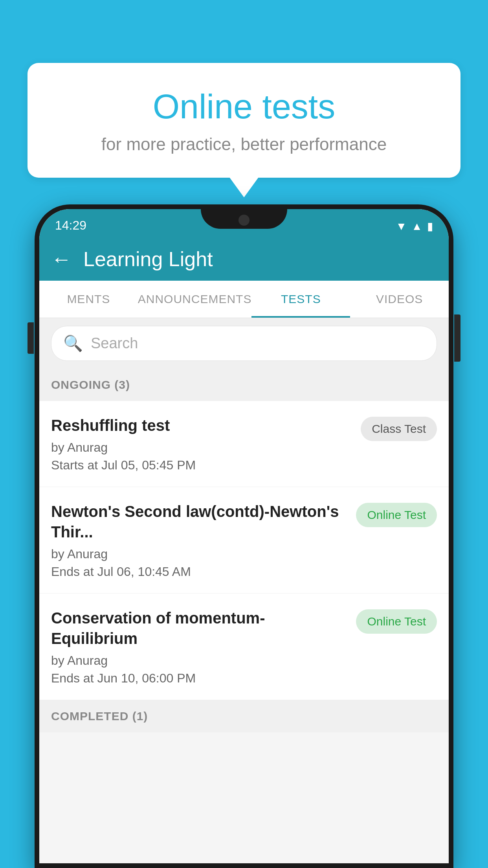 This screenshot has width=488, height=868. I want to click on front-camera, so click(244, 220).